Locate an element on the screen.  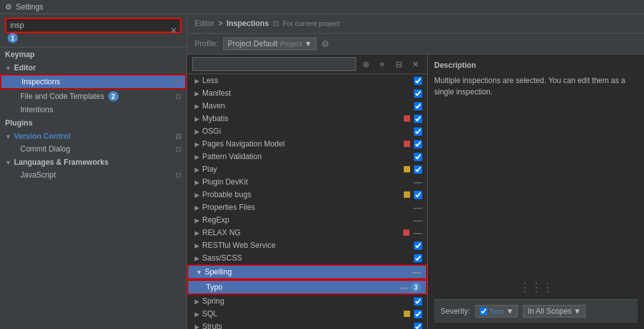
spelling-label: Spelling is located at coordinates (218, 272).